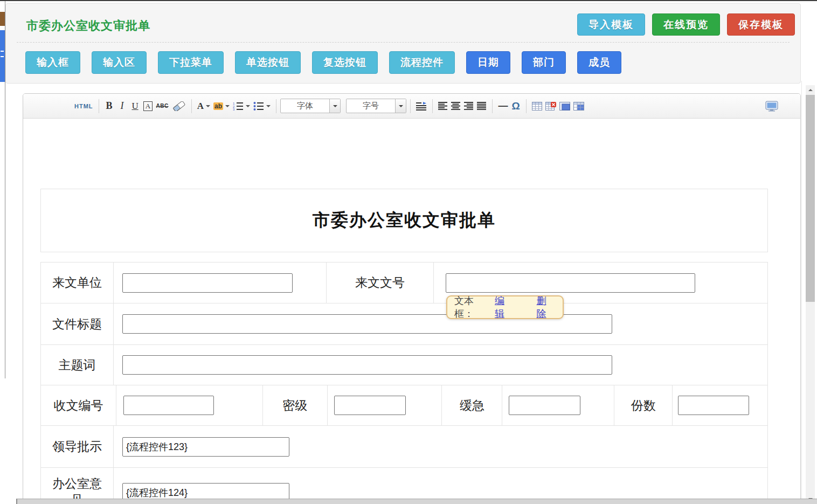  Describe the element at coordinates (345, 63) in the screenshot. I see `checkbox-button: 复选按钮` at that location.